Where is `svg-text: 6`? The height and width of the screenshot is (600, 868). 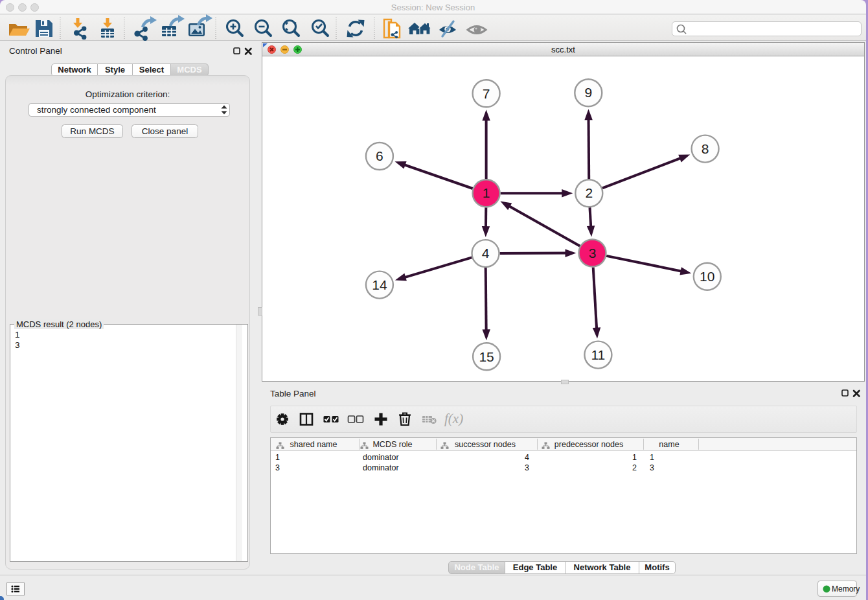
svg-text: 6 is located at coordinates (380, 156).